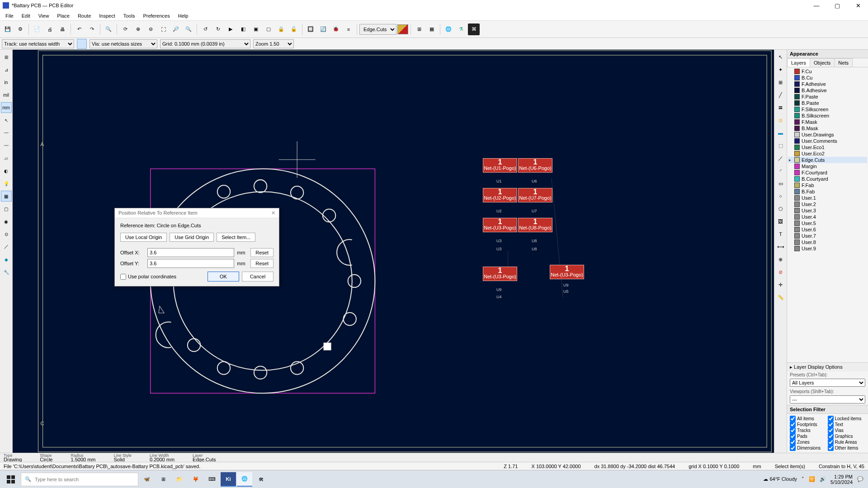 This screenshot has width=868, height=488. What do you see at coordinates (294, 29) in the screenshot?
I see `unlock-icon: 🔓` at bounding box center [294, 29].